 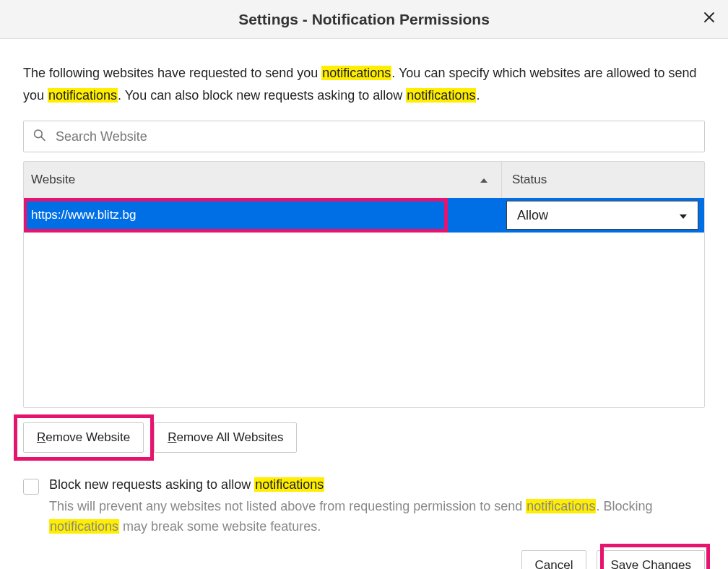 What do you see at coordinates (225, 438) in the screenshot?
I see `remove-all-websites-button: Remove All Websites` at bounding box center [225, 438].